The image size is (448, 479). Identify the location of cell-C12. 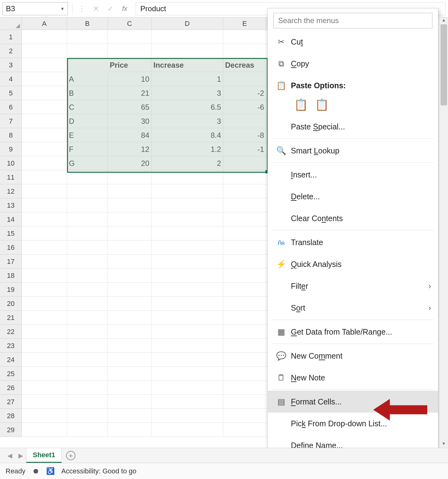
(130, 191).